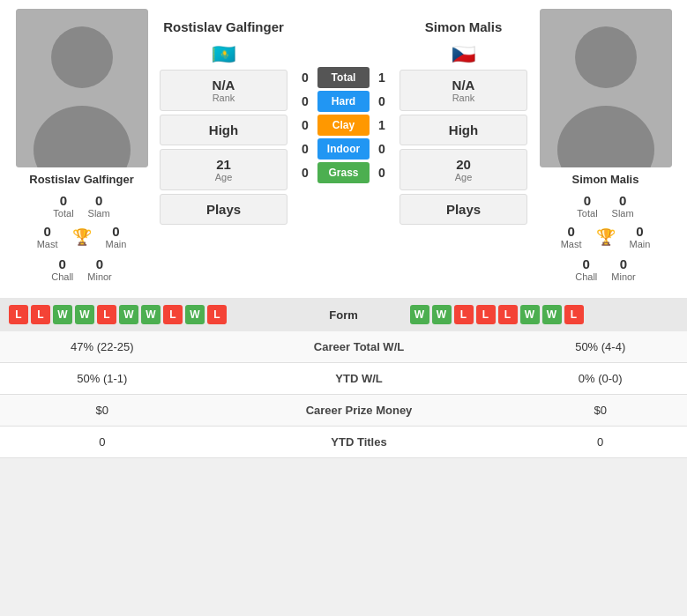 The height and width of the screenshot is (616, 687). Describe the element at coordinates (81, 180) in the screenshot. I see `left-player-name: Rostislav Galfinger` at that location.